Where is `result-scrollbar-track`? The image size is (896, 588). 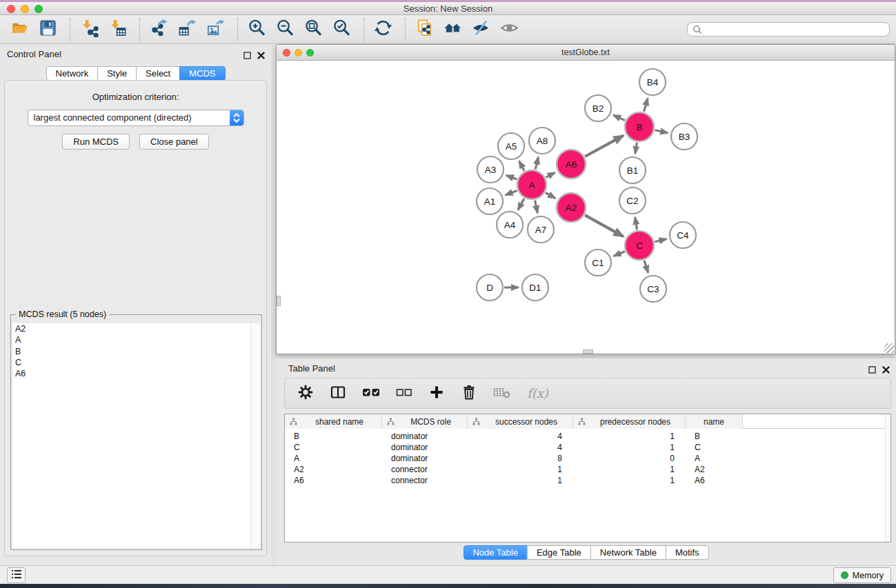 result-scrollbar-track is located at coordinates (255, 436).